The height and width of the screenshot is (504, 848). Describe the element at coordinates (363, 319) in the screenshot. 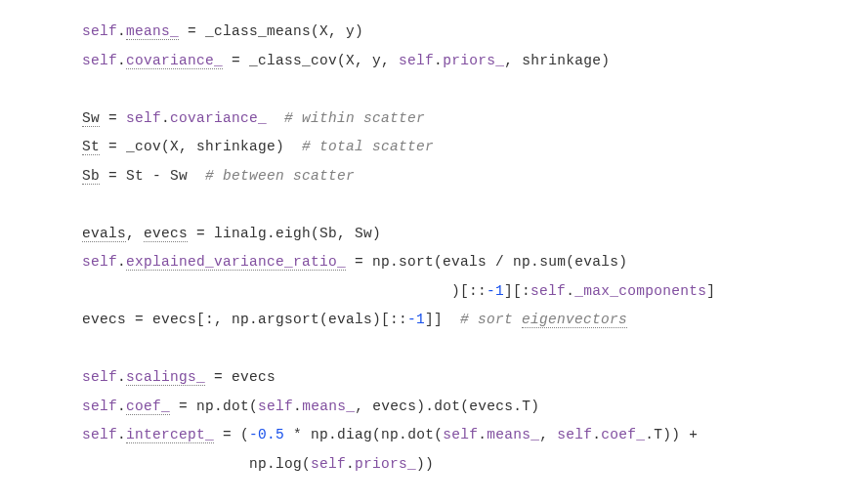

I see `code-token: (evals)[::` at that location.